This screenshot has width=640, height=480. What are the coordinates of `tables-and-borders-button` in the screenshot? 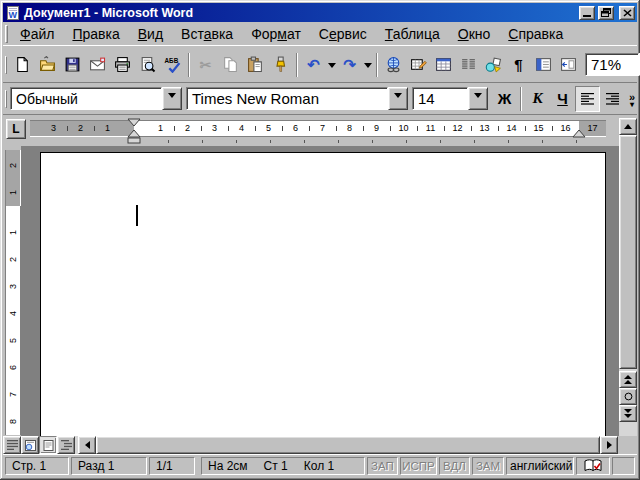 It's located at (418, 65).